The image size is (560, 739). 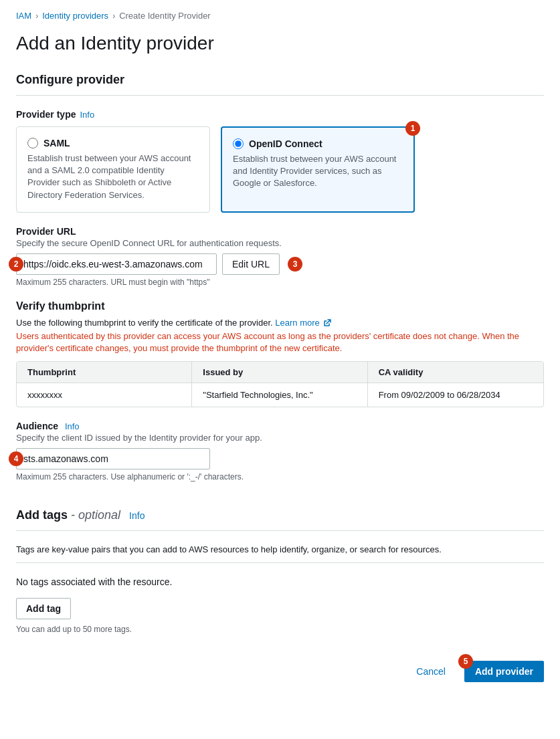 What do you see at coordinates (116, 264) in the screenshot?
I see `provider-url-input` at bounding box center [116, 264].